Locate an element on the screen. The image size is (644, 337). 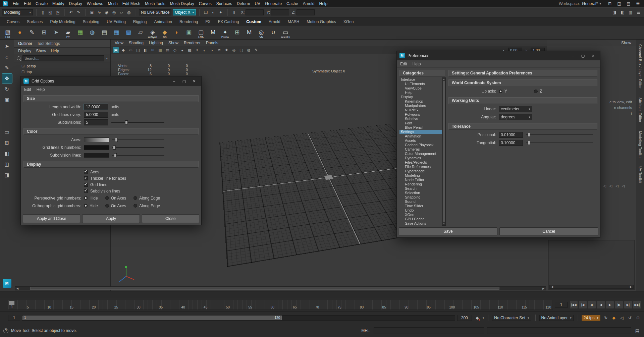
scroll-left-icon: ◀ is located at coordinates (17, 288).